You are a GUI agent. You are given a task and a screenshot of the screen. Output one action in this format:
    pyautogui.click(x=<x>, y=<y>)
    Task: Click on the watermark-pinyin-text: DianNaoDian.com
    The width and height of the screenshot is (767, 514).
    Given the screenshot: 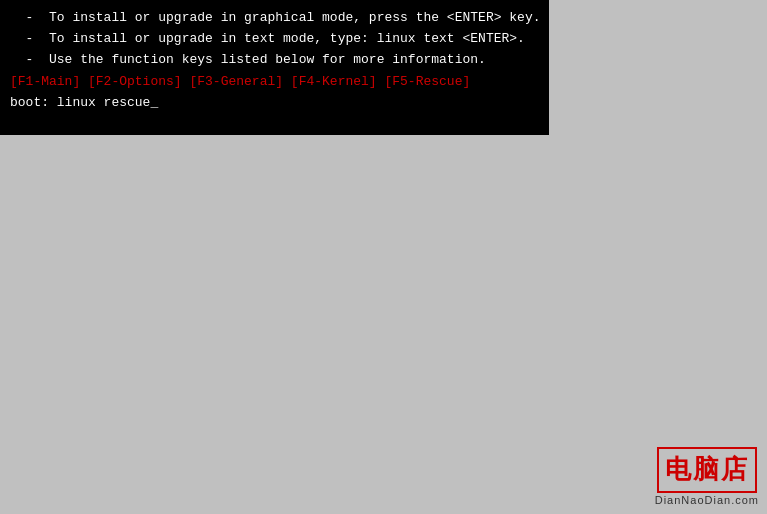 What is the action you would take?
    pyautogui.click(x=707, y=500)
    